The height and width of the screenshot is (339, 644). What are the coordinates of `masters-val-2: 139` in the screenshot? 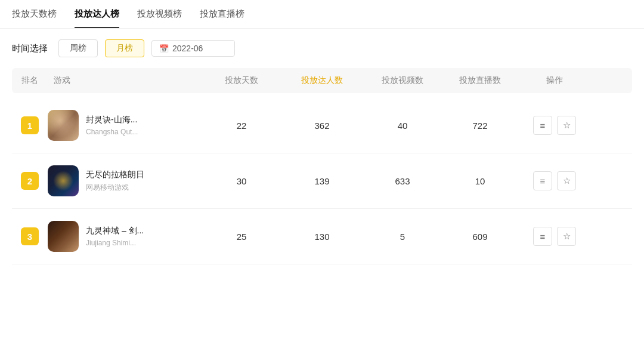 It's located at (322, 181).